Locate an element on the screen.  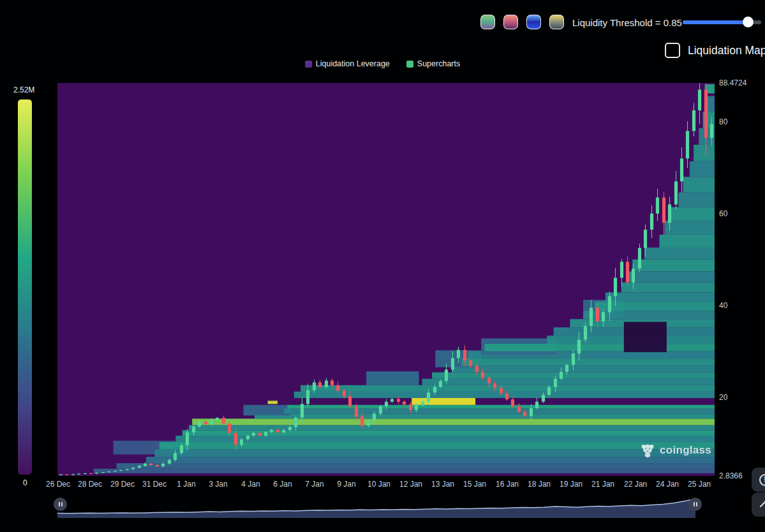
x-axis-tick-label: 12 Jan is located at coordinates (411, 484).